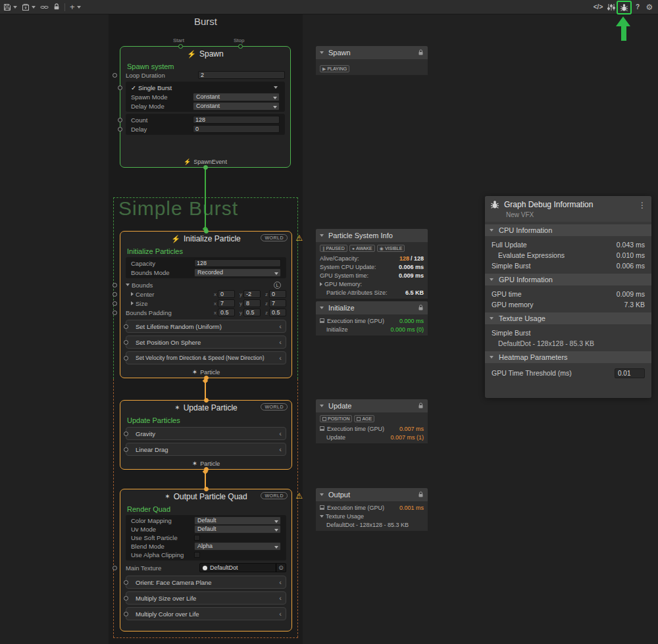 This screenshot has width=658, height=644. What do you see at coordinates (236, 107) in the screenshot?
I see `delay-mode-dropdown: Constant` at bounding box center [236, 107].